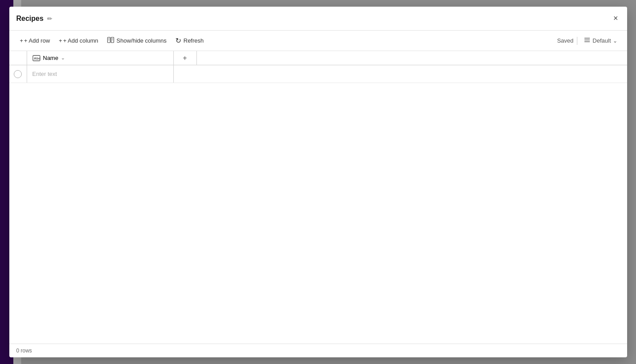 The height and width of the screenshot is (364, 636). Describe the element at coordinates (602, 41) in the screenshot. I see `default-view-label: Default` at that location.